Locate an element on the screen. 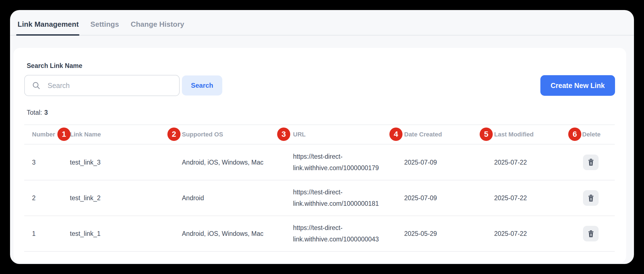  column-header-url: URL is located at coordinates (299, 134).